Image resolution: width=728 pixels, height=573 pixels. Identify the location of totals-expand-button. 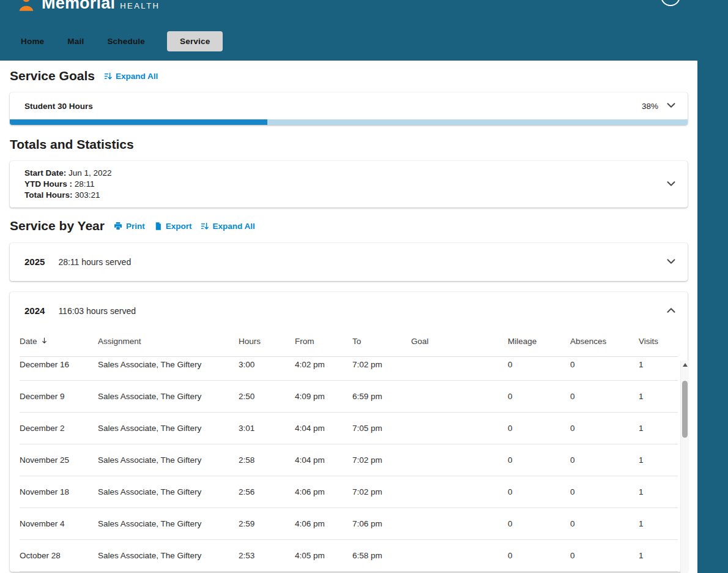
(671, 184).